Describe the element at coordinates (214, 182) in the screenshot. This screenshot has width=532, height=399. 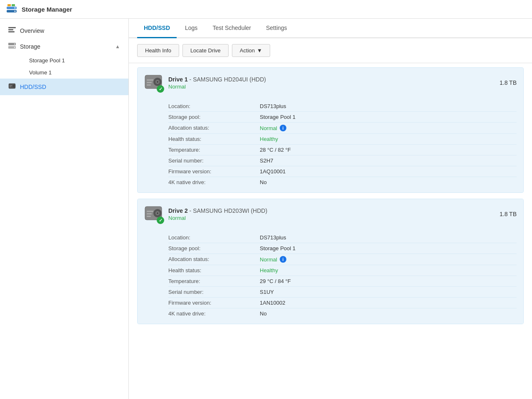
I see `drive-1-4k-label: 4K native drive:` at that location.